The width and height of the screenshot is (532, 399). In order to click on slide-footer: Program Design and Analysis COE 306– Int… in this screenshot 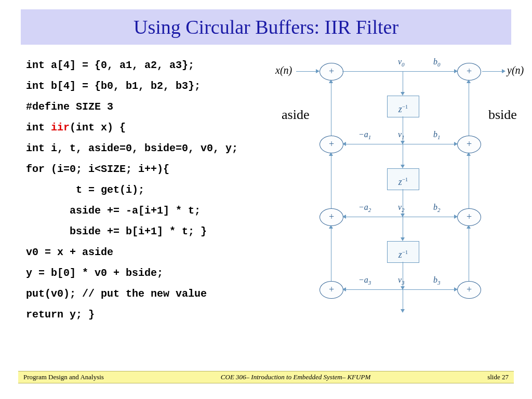, I will do `click(266, 377)`.